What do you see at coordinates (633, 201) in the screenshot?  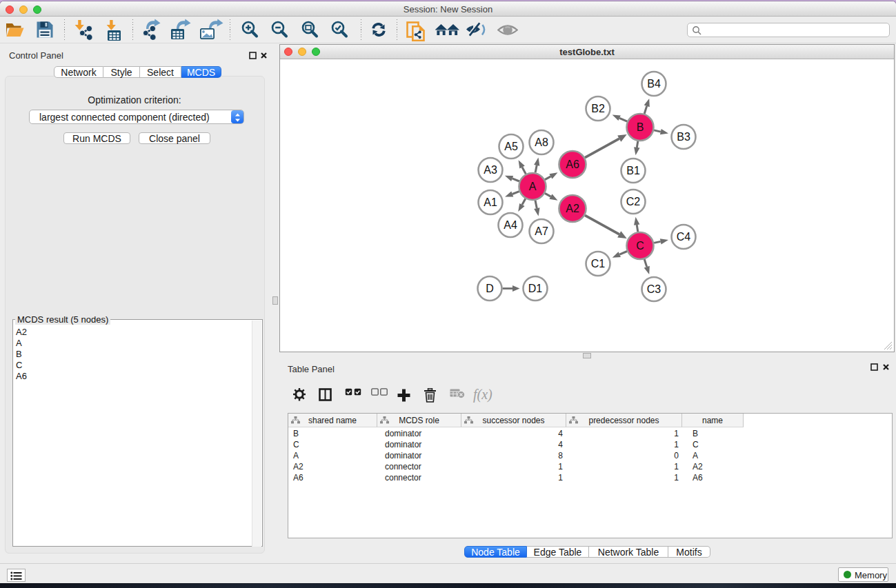 I see `svg-text: C2` at bounding box center [633, 201].